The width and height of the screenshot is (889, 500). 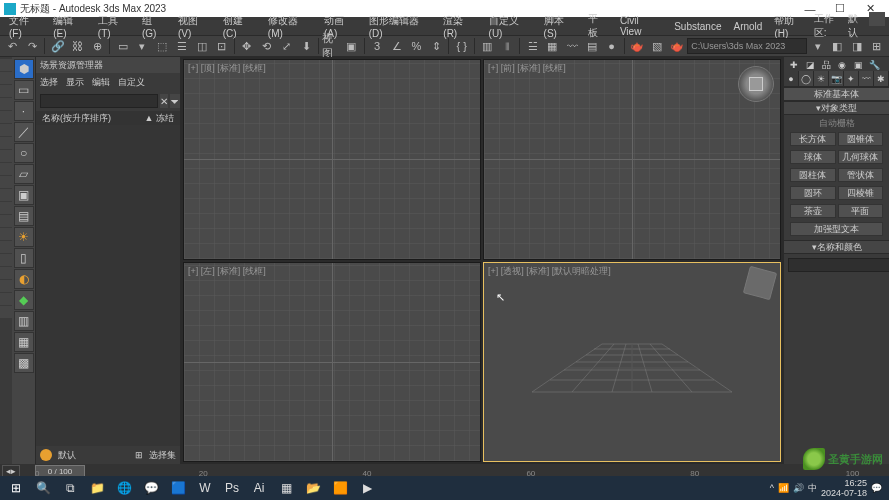 What do you see at coordinates (70, 488) in the screenshot?
I see `taskview-button: ⧉` at bounding box center [70, 488].